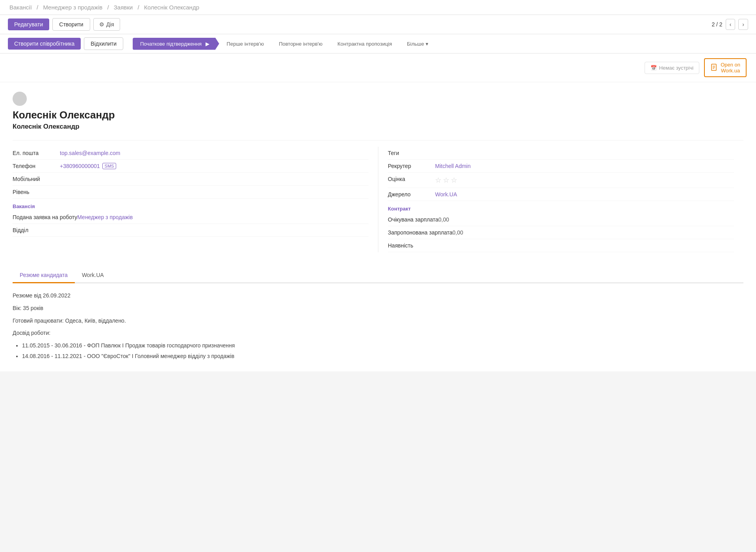  I want to click on open-workua-button: Open on Work.ua, so click(725, 68).